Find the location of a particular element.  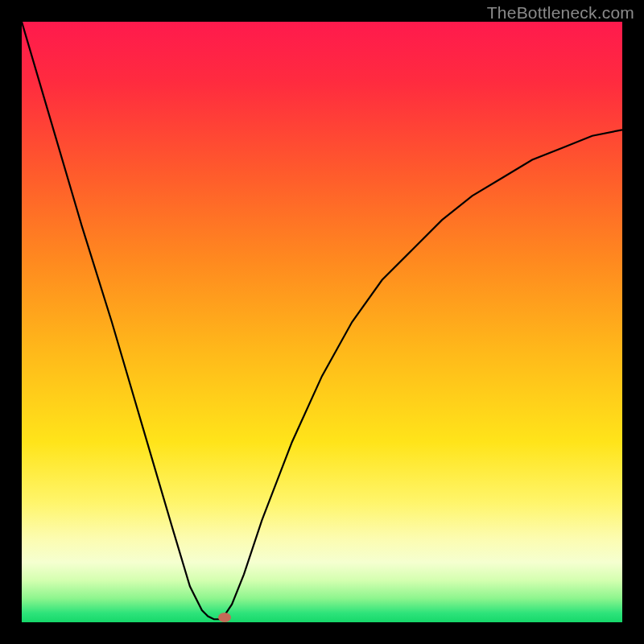

watermark-label: TheBottleneck.com is located at coordinates (560, 13).